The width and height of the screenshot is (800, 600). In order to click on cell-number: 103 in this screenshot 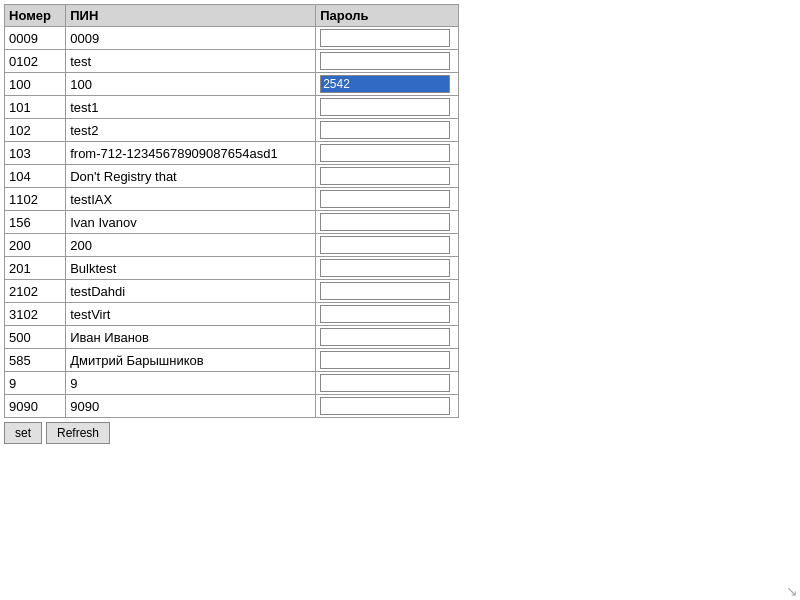, I will do `click(36, 154)`.